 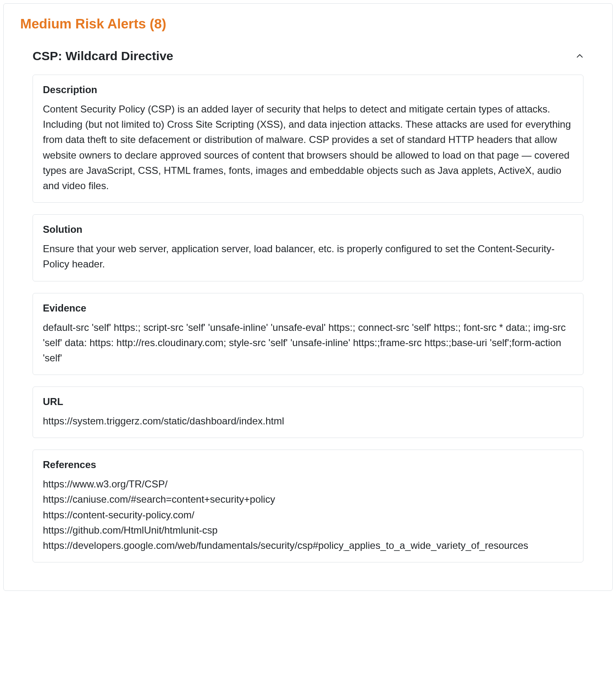 I want to click on alert-header-toggle: CSP: Wildcard Directive, so click(x=308, y=56).